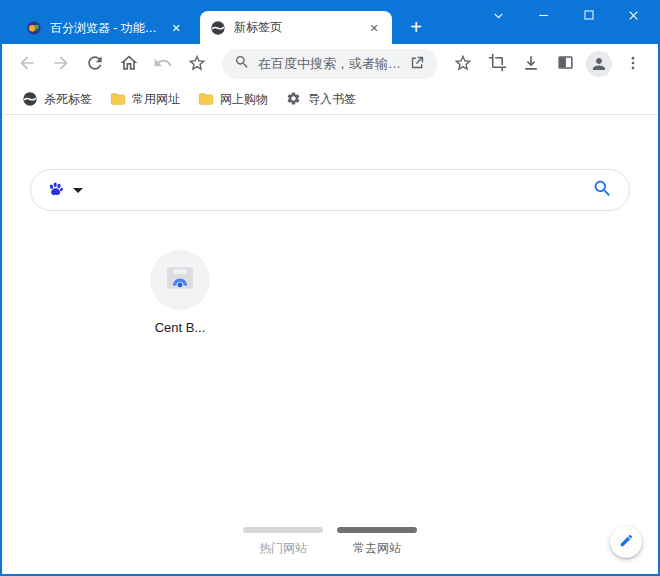  What do you see at coordinates (56, 190) in the screenshot?
I see `baidu-paw-icon` at bounding box center [56, 190].